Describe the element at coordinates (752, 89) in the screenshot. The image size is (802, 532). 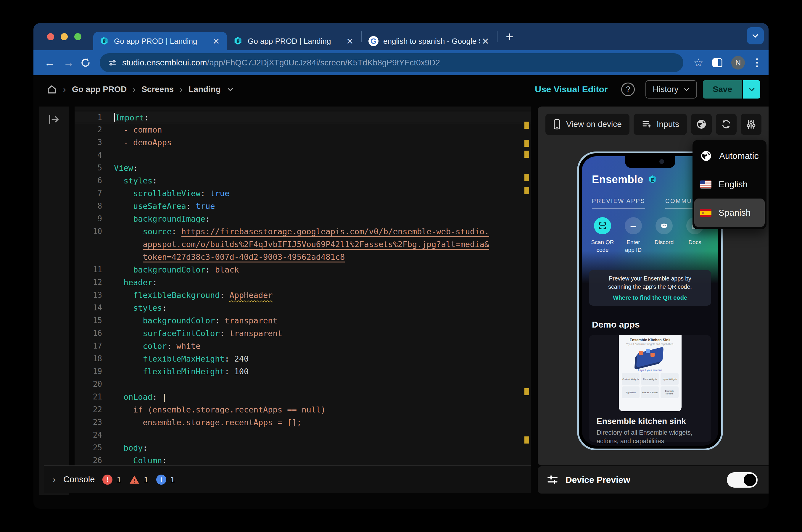
I see `save-options-button` at that location.